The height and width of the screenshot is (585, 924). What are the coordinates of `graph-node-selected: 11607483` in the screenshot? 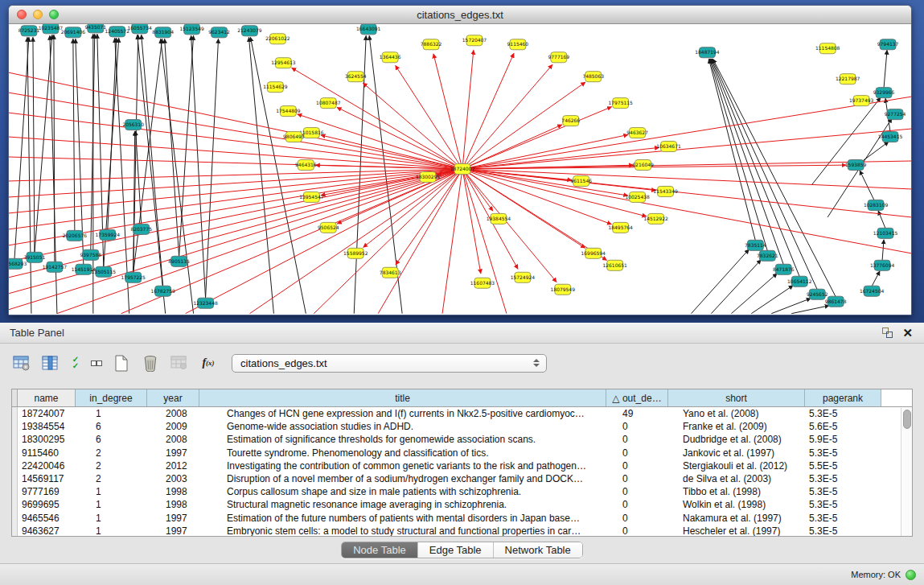 It's located at (483, 283).